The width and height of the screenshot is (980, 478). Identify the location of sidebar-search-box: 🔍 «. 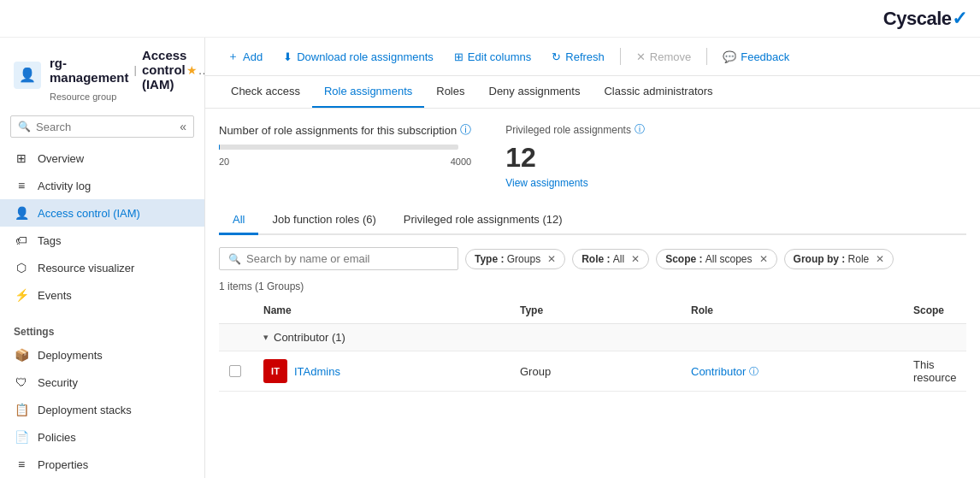
(103, 127).